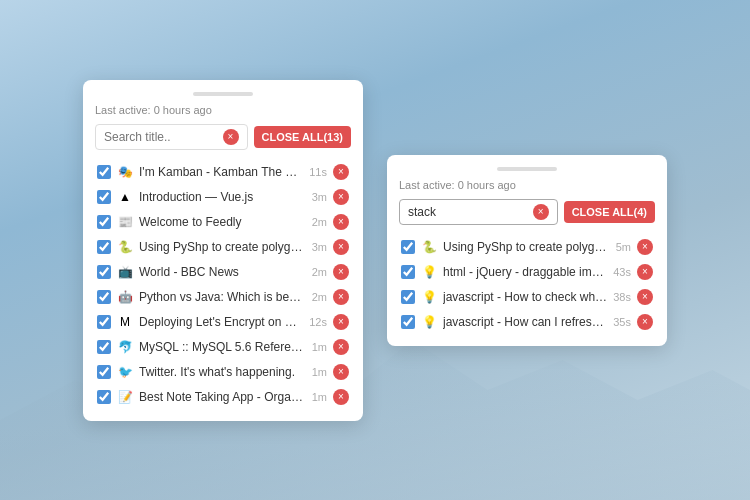  Describe the element at coordinates (527, 212) in the screenshot. I see `toolbar-2: × CLOSE ALL(4)` at that location.